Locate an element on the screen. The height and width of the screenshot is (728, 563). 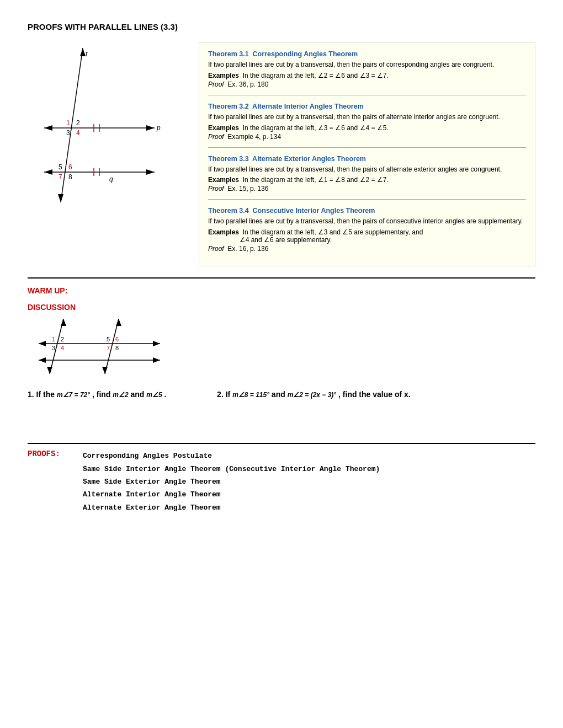
problems-row: 1. If the m∠7 = 72° , find m∠2 and m∠5 .… is located at coordinates (282, 394).